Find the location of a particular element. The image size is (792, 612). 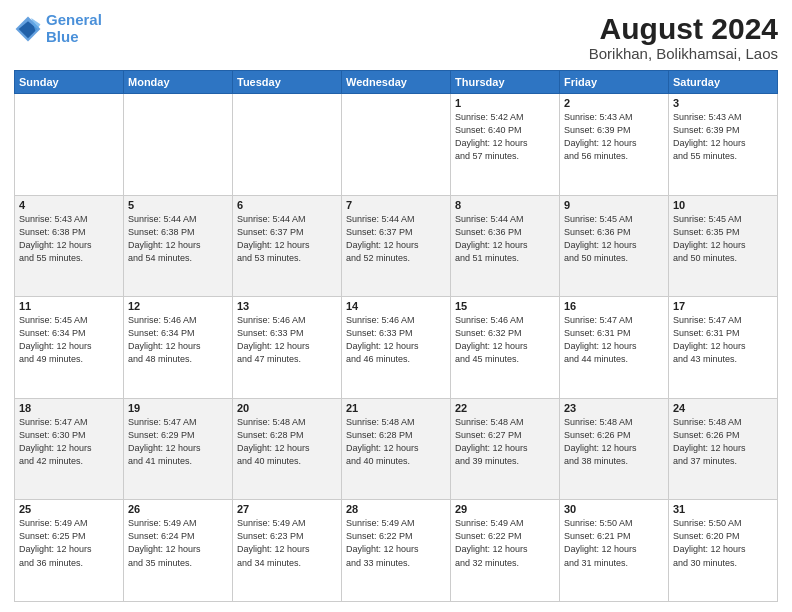

calendar-cell: 2Sunrise: 5:43 AM Sunset: 6:39 PM Daylig… is located at coordinates (614, 145).